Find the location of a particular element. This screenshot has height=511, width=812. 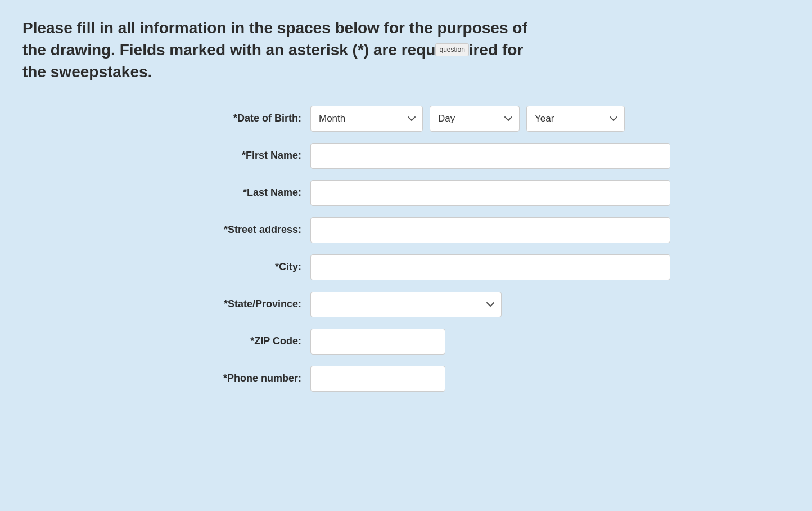

phone-label: *Phone number: is located at coordinates (237, 378).